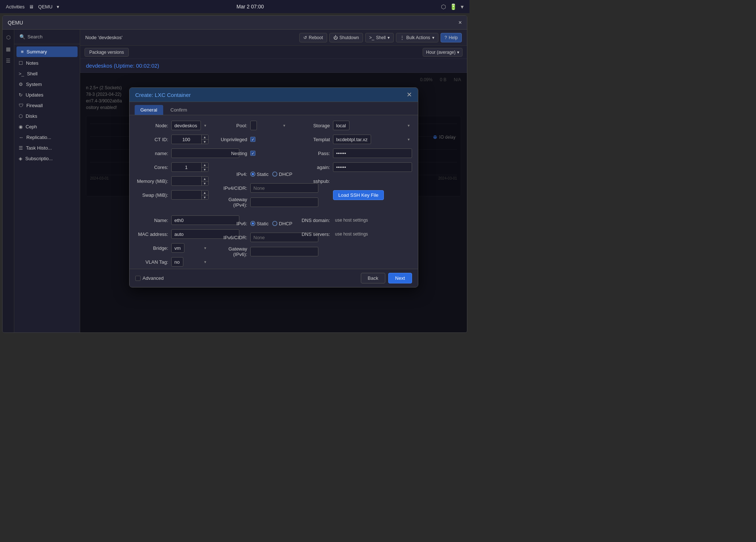 Image resolution: width=756 pixels, height=542 pixels. Describe the element at coordinates (260, 224) in the screenshot. I see `ipv6-static-radio: Static` at that location.